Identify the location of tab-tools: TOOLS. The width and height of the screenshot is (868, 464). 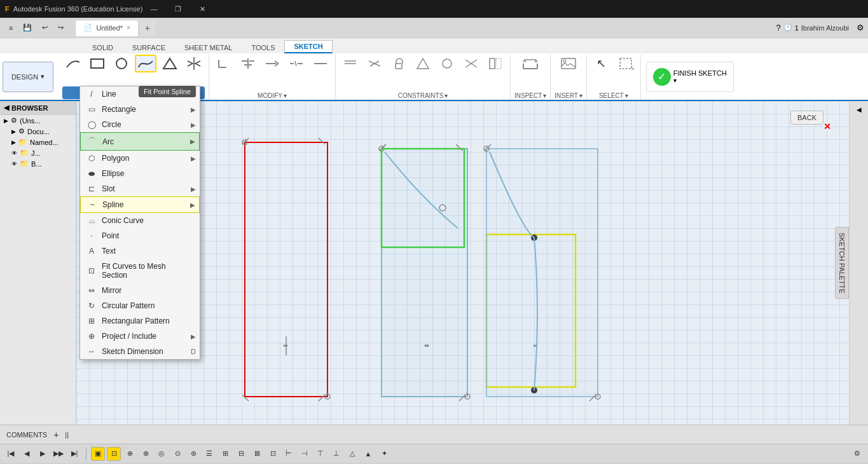
(263, 47).